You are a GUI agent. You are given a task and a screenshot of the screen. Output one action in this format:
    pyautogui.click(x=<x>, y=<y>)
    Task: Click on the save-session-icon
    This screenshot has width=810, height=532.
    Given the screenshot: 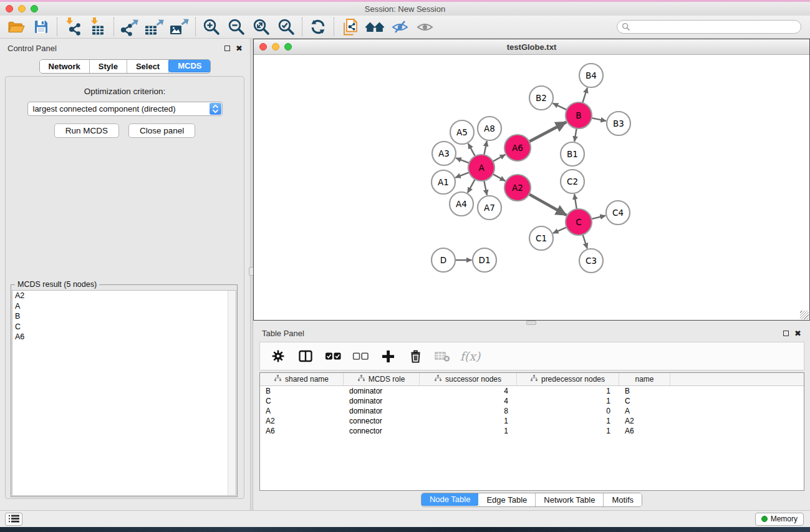 What is the action you would take?
    pyautogui.click(x=41, y=27)
    